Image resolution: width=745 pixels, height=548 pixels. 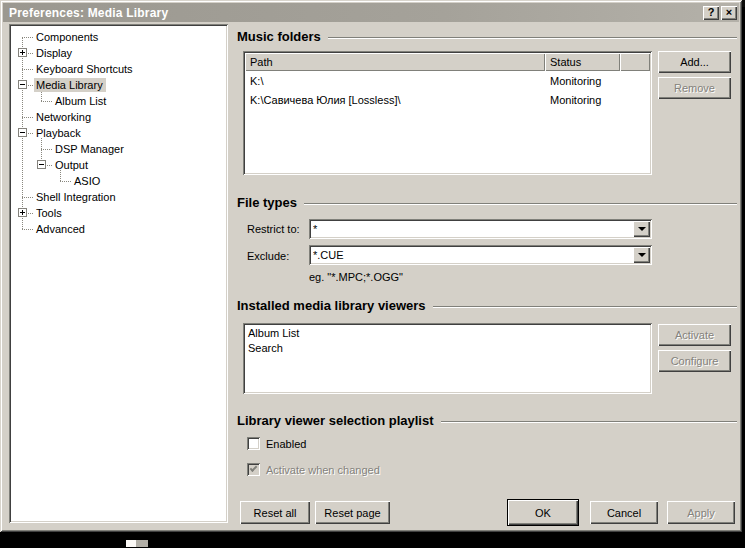 What do you see at coordinates (68, 37) in the screenshot?
I see `tree-item-label: Components` at bounding box center [68, 37].